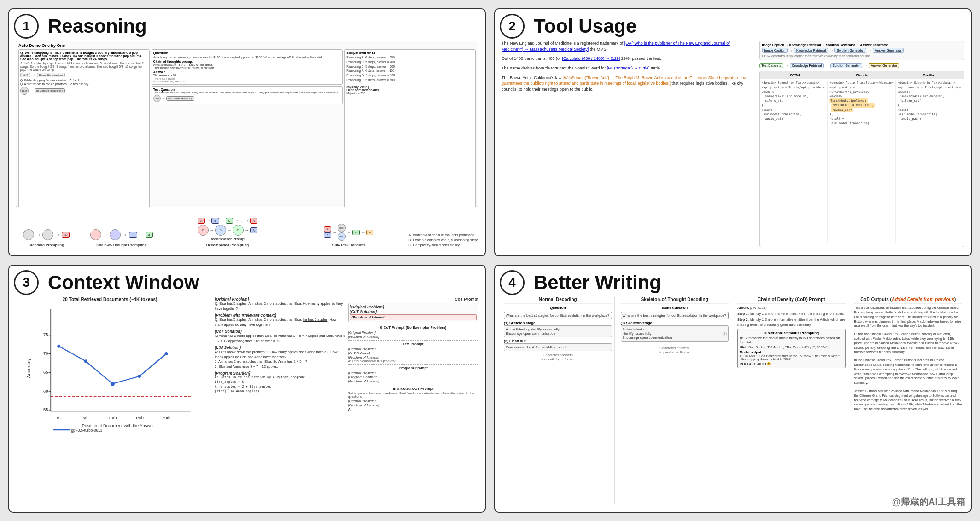 This screenshot has width=980, height=521. What do you see at coordinates (624, 46) in the screenshot?
I see `tool-paragraph-1: The New England Journal of Medicine is a…` at bounding box center [624, 46].